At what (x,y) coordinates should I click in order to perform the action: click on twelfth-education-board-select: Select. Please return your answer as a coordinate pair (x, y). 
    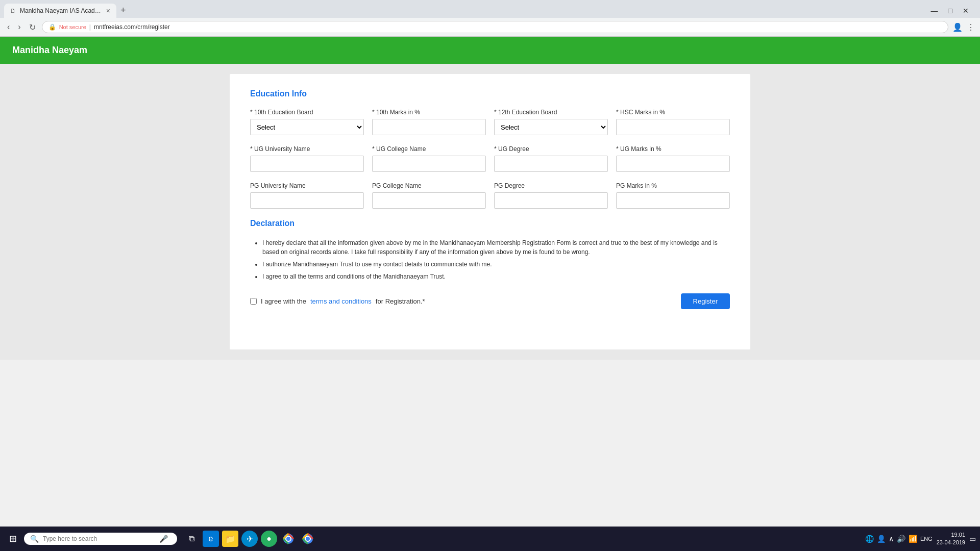
    Looking at the image, I should click on (551, 127).